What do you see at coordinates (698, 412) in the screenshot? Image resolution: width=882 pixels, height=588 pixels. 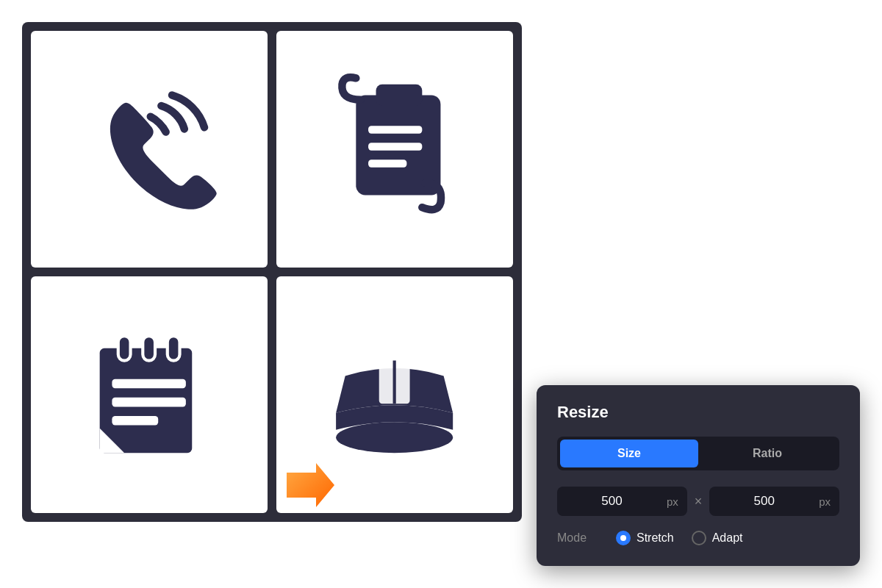 I see `resize-title: Resize` at bounding box center [698, 412].